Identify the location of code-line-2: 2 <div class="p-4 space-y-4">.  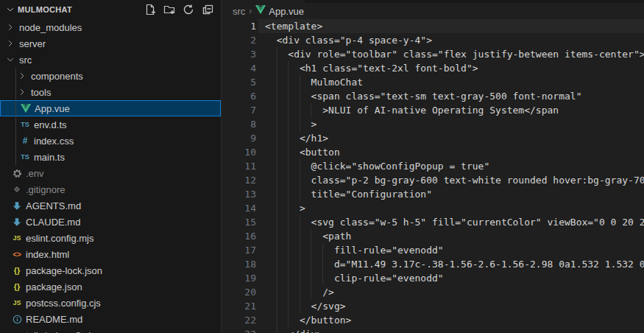
(433, 40).